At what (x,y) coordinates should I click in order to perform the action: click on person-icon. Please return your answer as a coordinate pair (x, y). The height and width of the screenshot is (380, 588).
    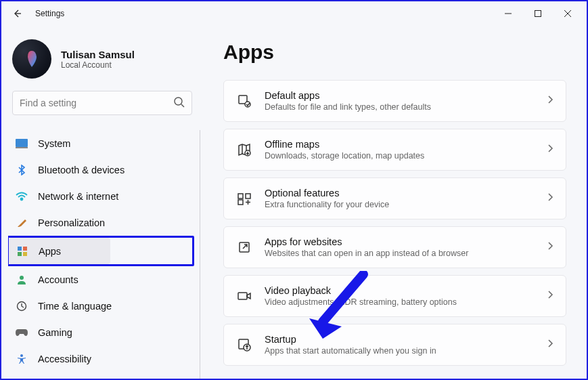
    Looking at the image, I should click on (22, 280).